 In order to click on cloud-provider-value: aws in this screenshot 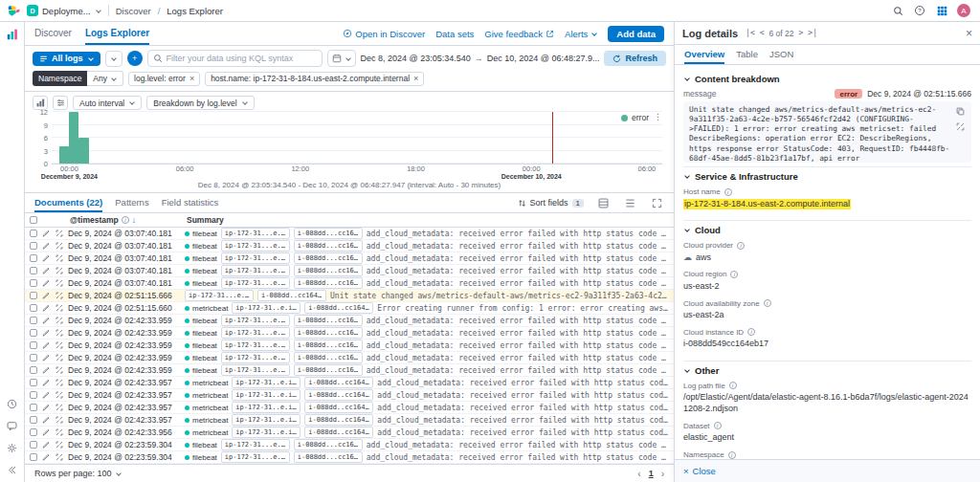, I will do `click(703, 258)`.